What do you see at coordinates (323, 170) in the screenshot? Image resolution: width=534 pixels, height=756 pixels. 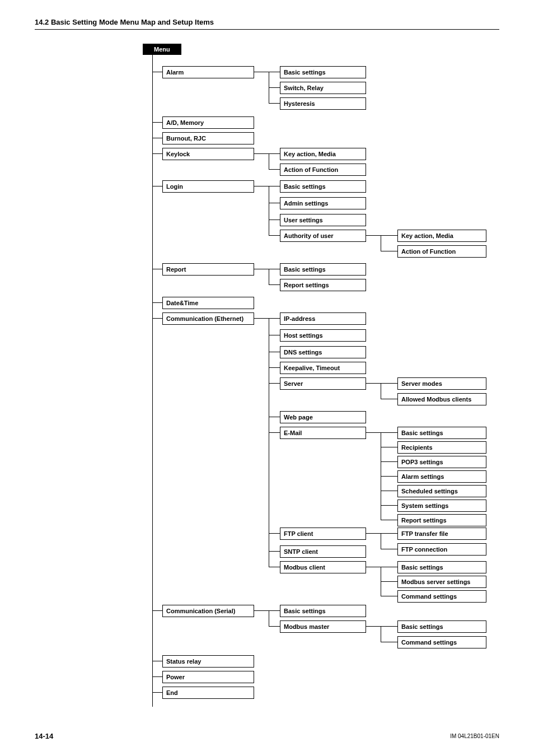 I see `node-keylock-action: Action of Function` at bounding box center [323, 170].